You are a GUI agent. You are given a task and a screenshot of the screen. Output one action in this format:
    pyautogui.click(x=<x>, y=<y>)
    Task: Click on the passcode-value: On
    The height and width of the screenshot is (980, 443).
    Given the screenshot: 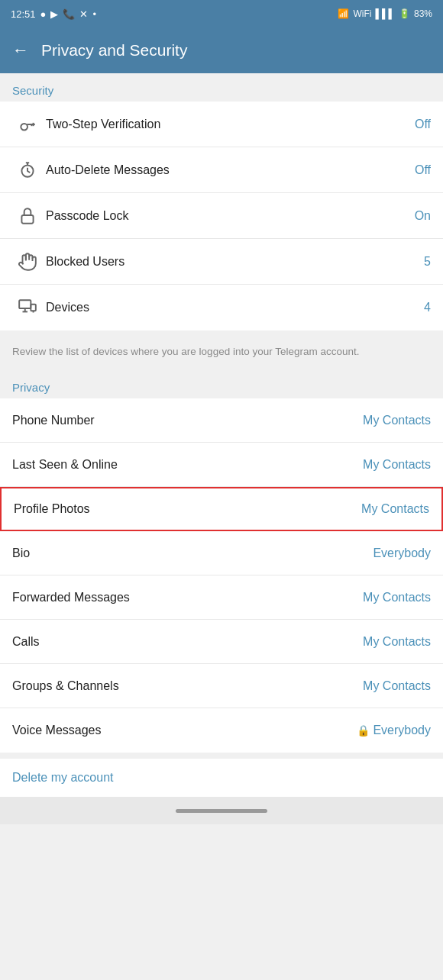 What is the action you would take?
    pyautogui.click(x=423, y=216)
    